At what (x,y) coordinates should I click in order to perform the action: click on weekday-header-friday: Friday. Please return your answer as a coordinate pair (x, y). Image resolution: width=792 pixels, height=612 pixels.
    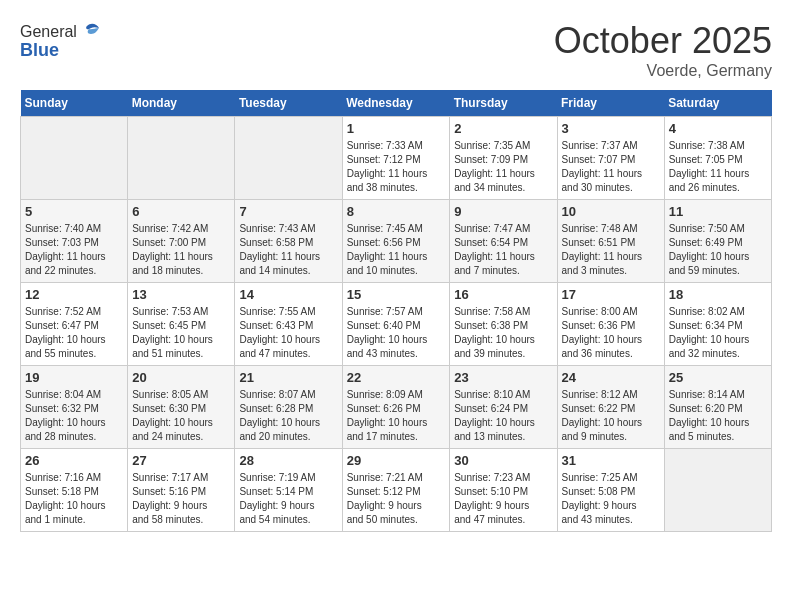
    Looking at the image, I should click on (610, 104).